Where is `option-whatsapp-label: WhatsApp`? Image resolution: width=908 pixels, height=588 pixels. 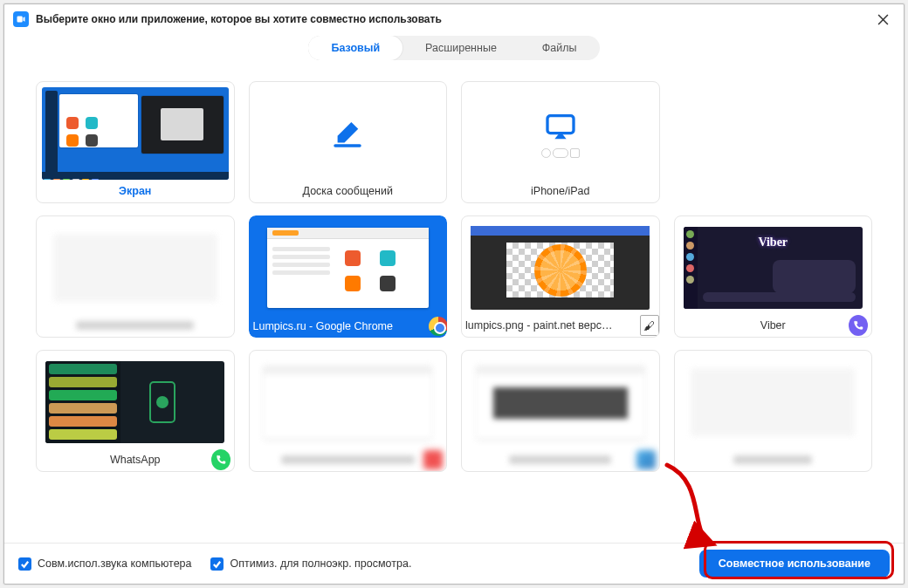
option-whatsapp-label: WhatsApp is located at coordinates (135, 460).